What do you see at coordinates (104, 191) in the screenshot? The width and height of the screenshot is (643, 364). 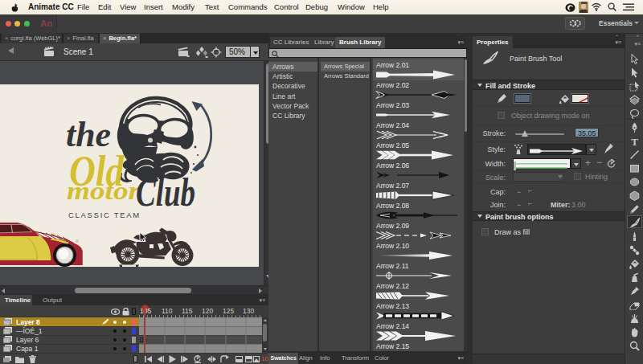 I see `svg-text: motor` at bounding box center [104, 191].